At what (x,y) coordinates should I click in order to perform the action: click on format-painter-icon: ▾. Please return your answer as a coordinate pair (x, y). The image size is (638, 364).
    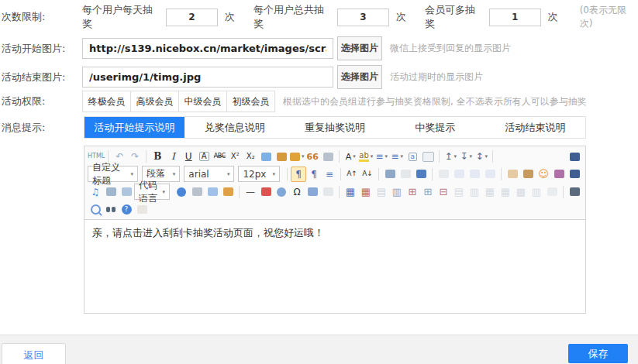
    Looking at the image, I should click on (297, 156).